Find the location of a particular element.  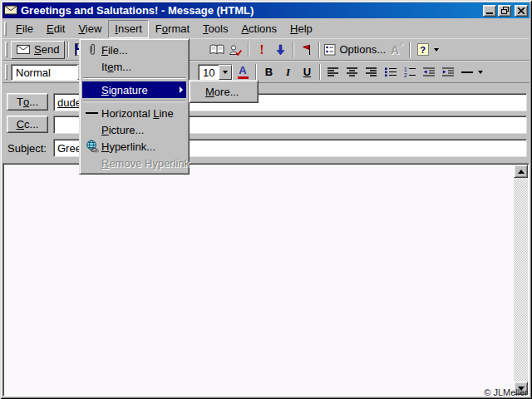

signature-submenu: More... is located at coordinates (224, 91).